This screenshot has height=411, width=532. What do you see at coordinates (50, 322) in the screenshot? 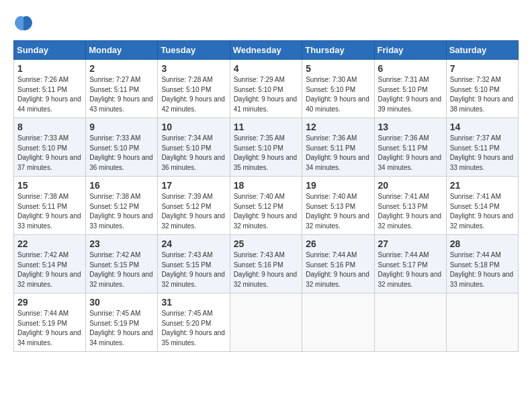
I see `calendar-cell: 29Sunrise: 7:44 AMSunset: 5:19 PMDayligh…` at bounding box center [50, 322].